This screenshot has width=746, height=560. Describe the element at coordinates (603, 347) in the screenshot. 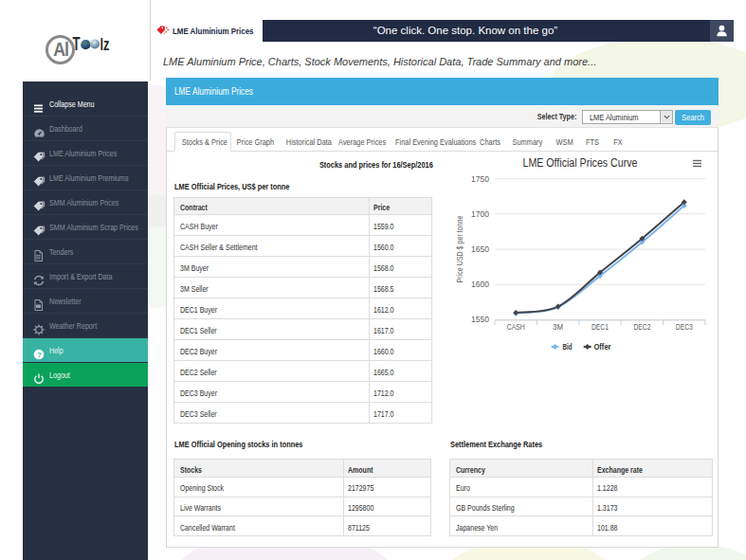

I see `svg-text: Offer` at that location.